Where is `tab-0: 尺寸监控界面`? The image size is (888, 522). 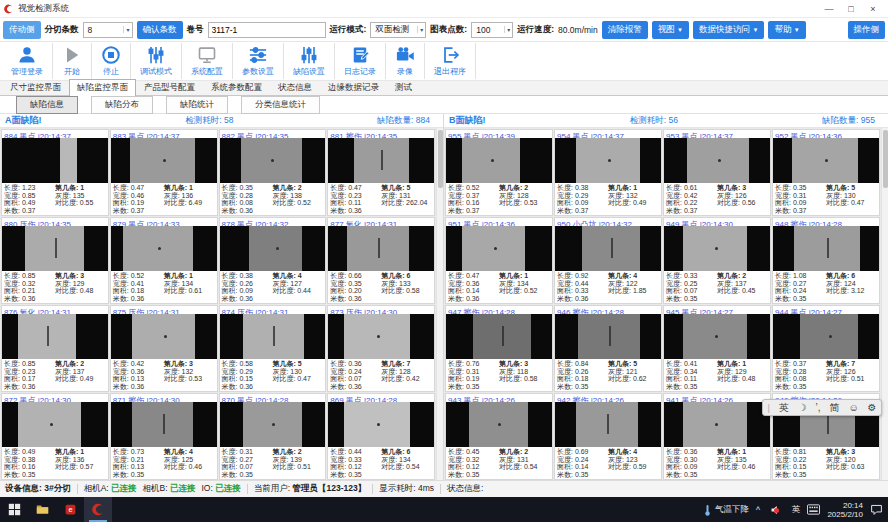 tab-0: 尺寸监控界面 is located at coordinates (36, 87).